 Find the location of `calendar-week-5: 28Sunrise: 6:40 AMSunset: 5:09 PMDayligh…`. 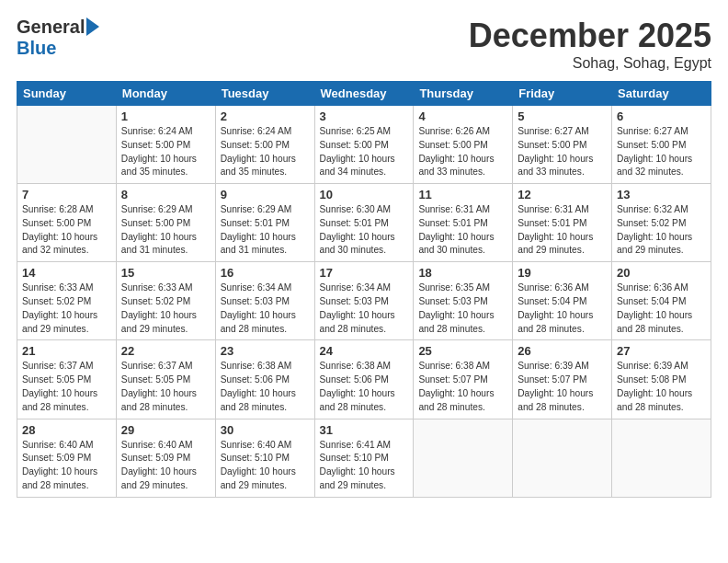

calendar-week-5: 28Sunrise: 6:40 AMSunset: 5:09 PMDayligh… is located at coordinates (364, 458).